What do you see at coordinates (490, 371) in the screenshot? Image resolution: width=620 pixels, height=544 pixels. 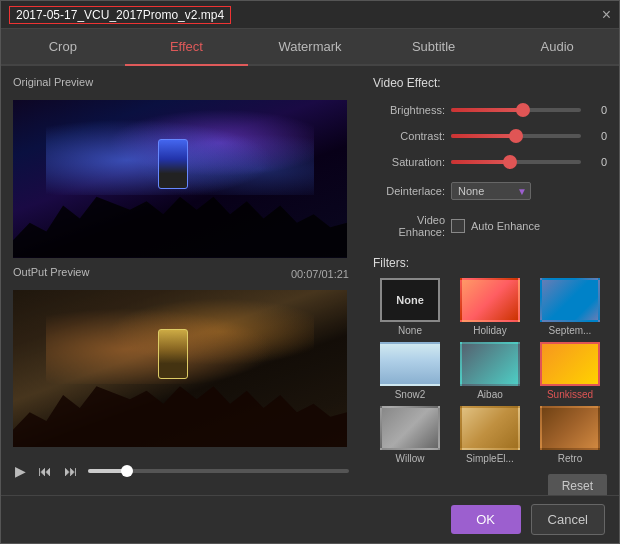 I see `filters-grid: None None Holiday Septem...` at bounding box center [490, 371].